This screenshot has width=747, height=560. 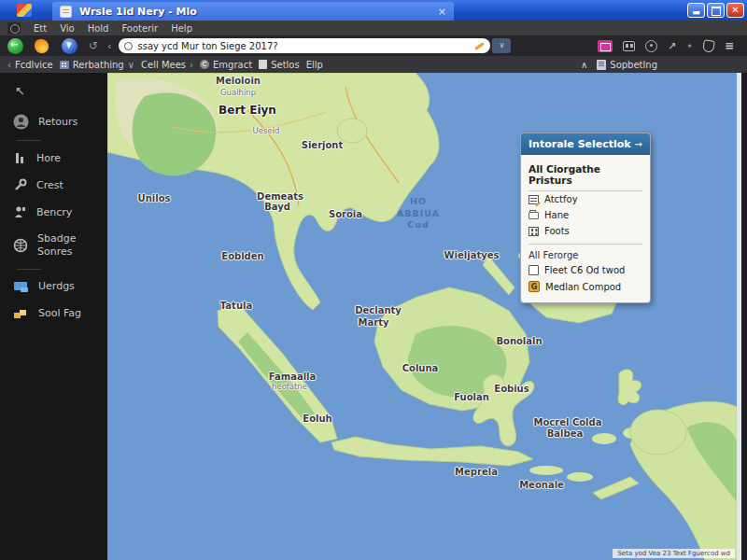 What do you see at coordinates (280, 196) in the screenshot?
I see `map-label: Demeats` at bounding box center [280, 196].